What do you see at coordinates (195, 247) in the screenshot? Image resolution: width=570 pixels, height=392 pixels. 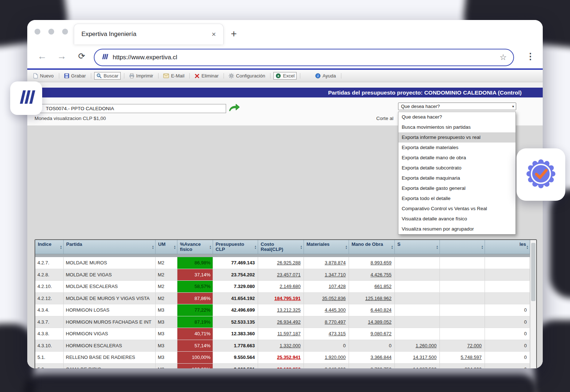 I see `column-header: %Avance fisico▲▼` at bounding box center [195, 247].